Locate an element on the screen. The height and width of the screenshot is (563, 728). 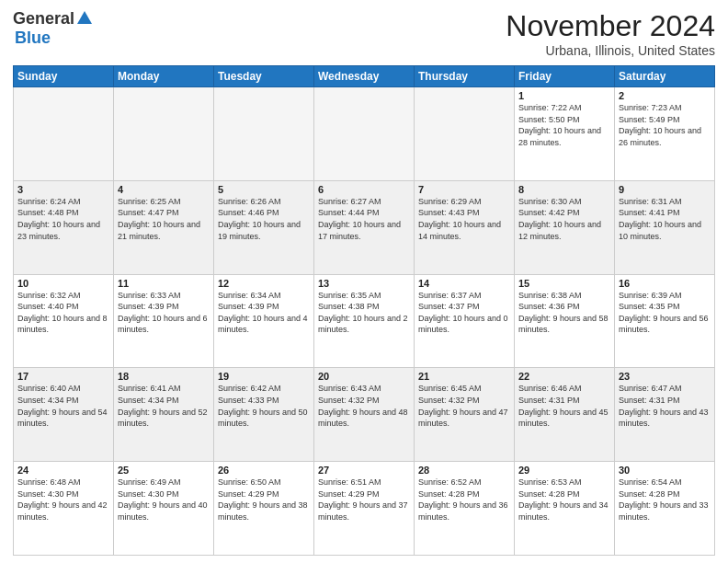
day-info: Sunrise: 6:30 AM Sunset: 4:42 PM Dayligh… is located at coordinates (564, 219).